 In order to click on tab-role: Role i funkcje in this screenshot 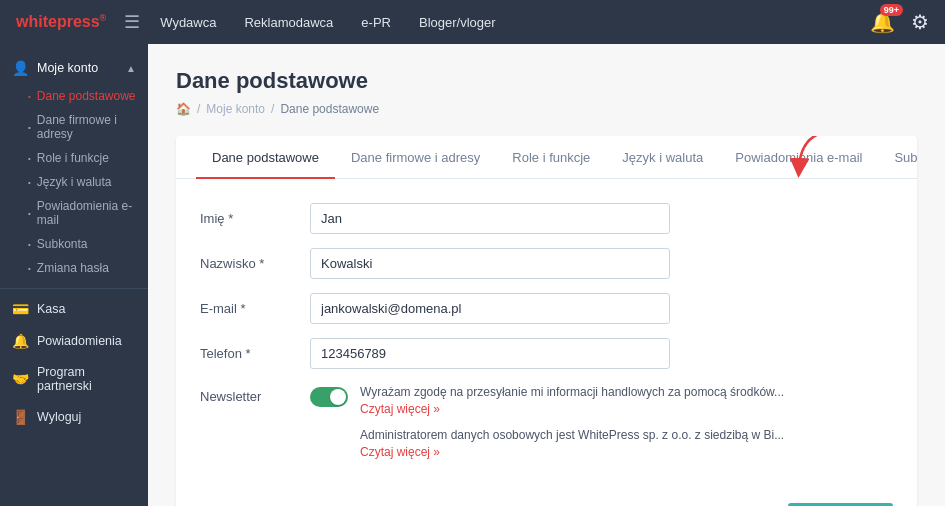, I will do `click(551, 158)`.